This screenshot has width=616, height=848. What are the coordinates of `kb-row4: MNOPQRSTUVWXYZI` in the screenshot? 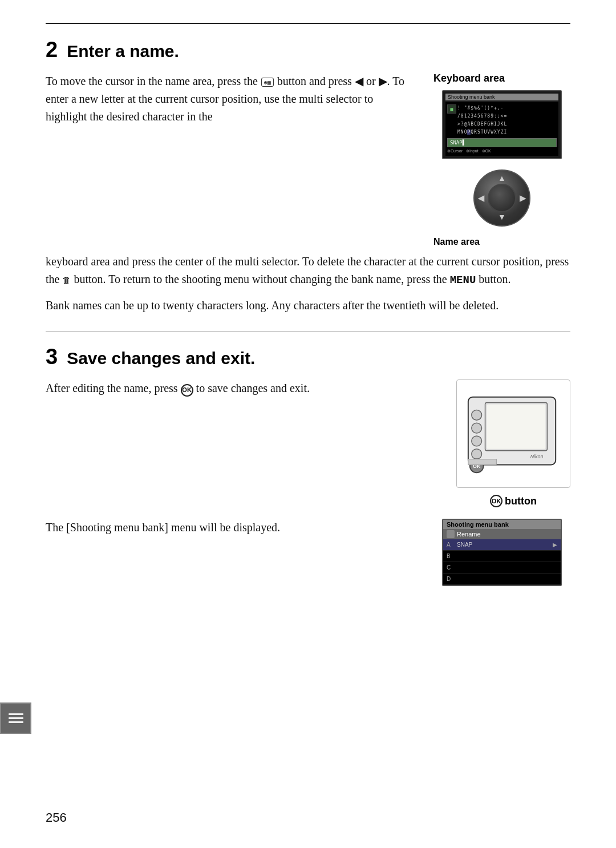 It's located at (507, 132).